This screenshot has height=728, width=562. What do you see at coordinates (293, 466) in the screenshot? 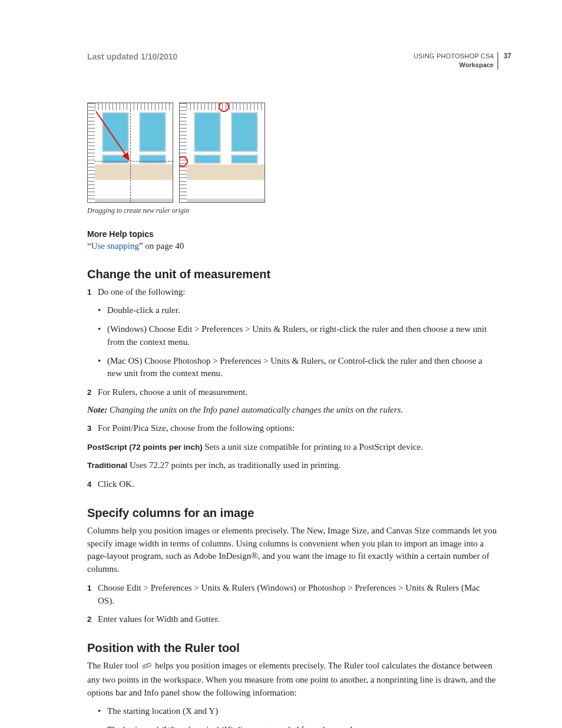
I see `definition-traditional: Traditional Uses 72.27 points per inch, …` at bounding box center [293, 466].